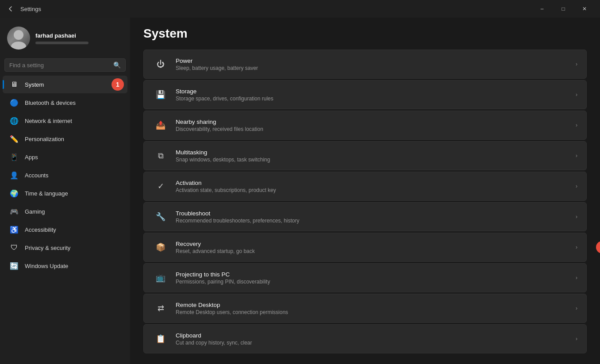 This screenshot has width=600, height=364. I want to click on setting-icon-clipboard: 📋, so click(161, 339).